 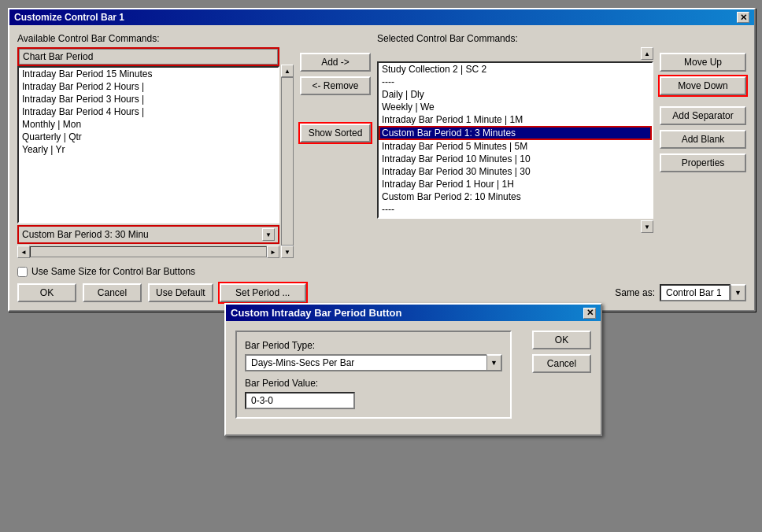 What do you see at coordinates (382, 293) in the screenshot?
I see `bottom-row: OK Cancel Use Default Set Period ... Sam…` at bounding box center [382, 293].